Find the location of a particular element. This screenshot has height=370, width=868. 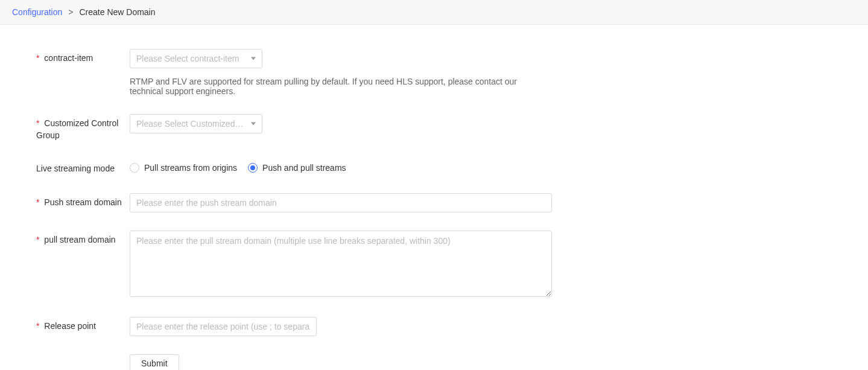

submit-control: Submit is located at coordinates (341, 362).